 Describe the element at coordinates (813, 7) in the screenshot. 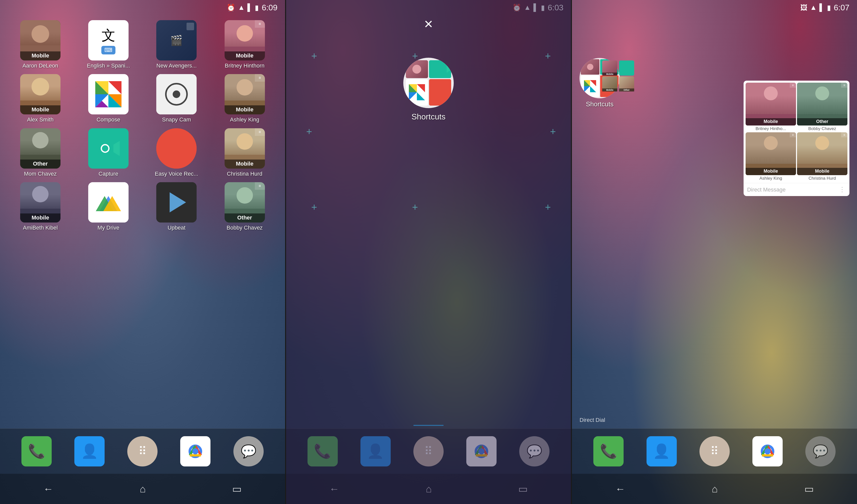

I see `wifi-icon-s3: ▲` at that location.